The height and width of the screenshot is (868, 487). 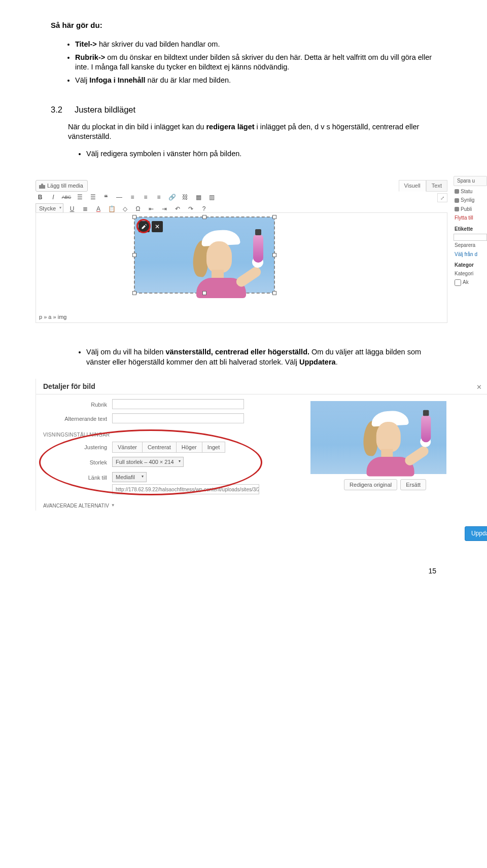 I want to click on list-item: Välj om du vill ha bilden vänsterställd,…, so click(x=261, y=357).